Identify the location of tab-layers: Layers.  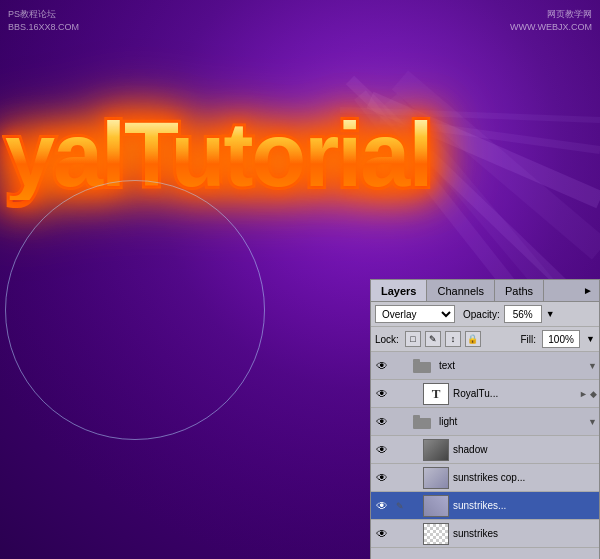
(399, 290).